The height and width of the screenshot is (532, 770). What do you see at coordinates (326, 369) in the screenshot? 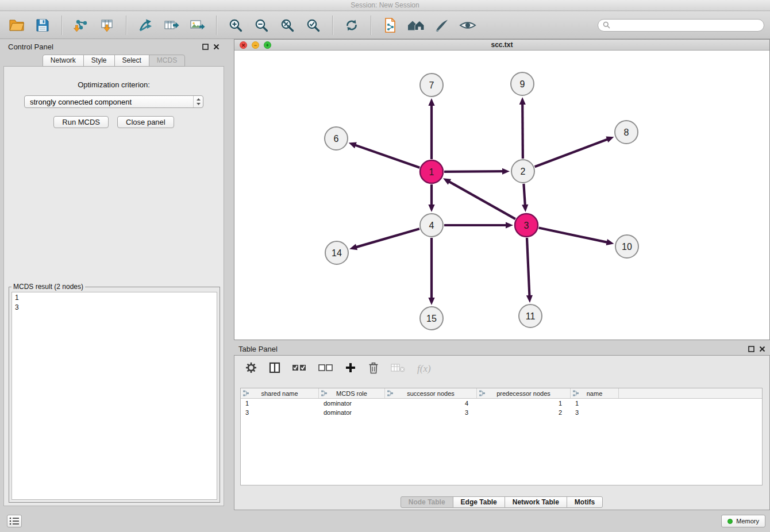
I see `unselect-all-columns-button` at bounding box center [326, 369].